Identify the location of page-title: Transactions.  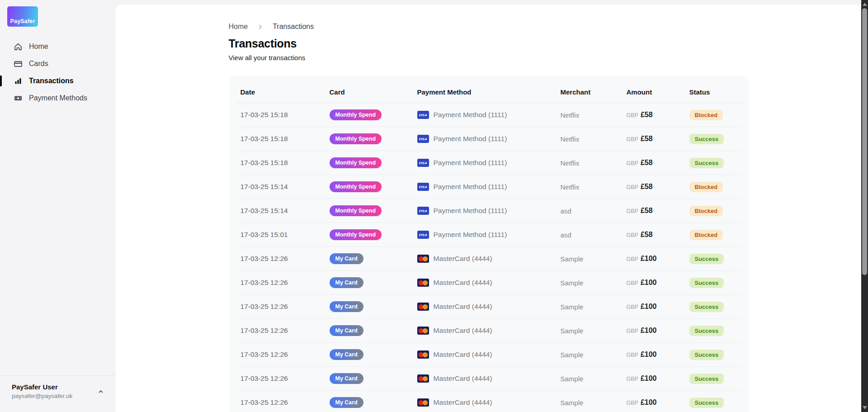
(489, 43).